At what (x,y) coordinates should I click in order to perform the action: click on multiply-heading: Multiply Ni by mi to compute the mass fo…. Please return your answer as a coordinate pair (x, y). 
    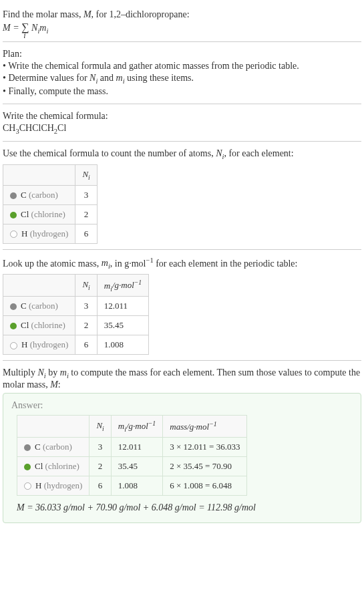
    Looking at the image, I should click on (182, 379).